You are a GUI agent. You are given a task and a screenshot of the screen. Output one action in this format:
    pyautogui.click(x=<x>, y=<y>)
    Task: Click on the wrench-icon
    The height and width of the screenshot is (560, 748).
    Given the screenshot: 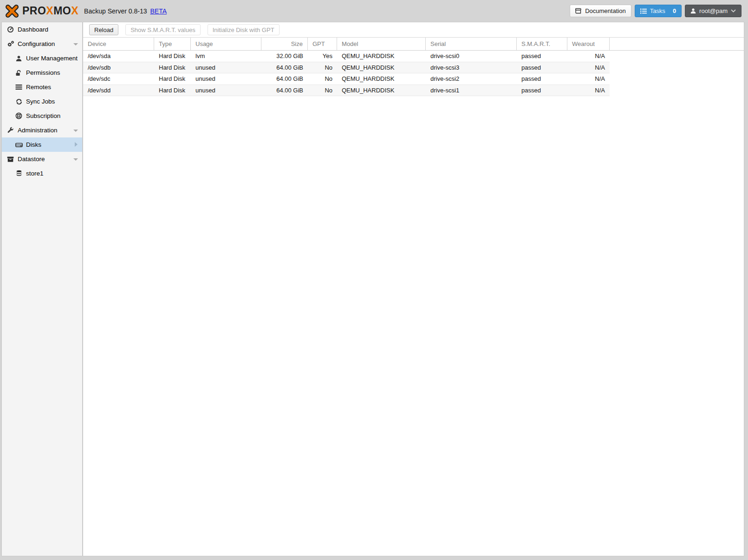 What is the action you would take?
    pyautogui.click(x=10, y=130)
    